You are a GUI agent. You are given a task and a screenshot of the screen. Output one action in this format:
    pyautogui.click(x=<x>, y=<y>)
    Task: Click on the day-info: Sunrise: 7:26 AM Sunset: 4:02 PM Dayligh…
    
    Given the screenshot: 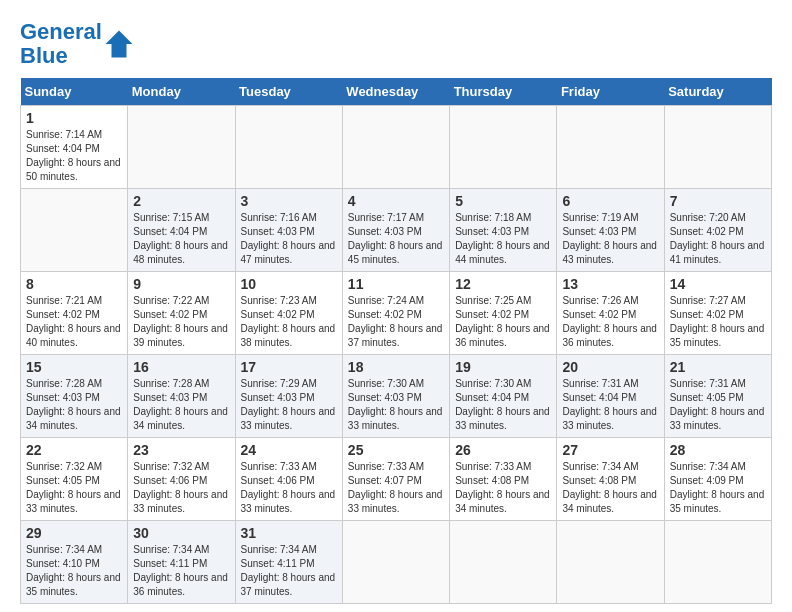 What is the action you would take?
    pyautogui.click(x=610, y=322)
    